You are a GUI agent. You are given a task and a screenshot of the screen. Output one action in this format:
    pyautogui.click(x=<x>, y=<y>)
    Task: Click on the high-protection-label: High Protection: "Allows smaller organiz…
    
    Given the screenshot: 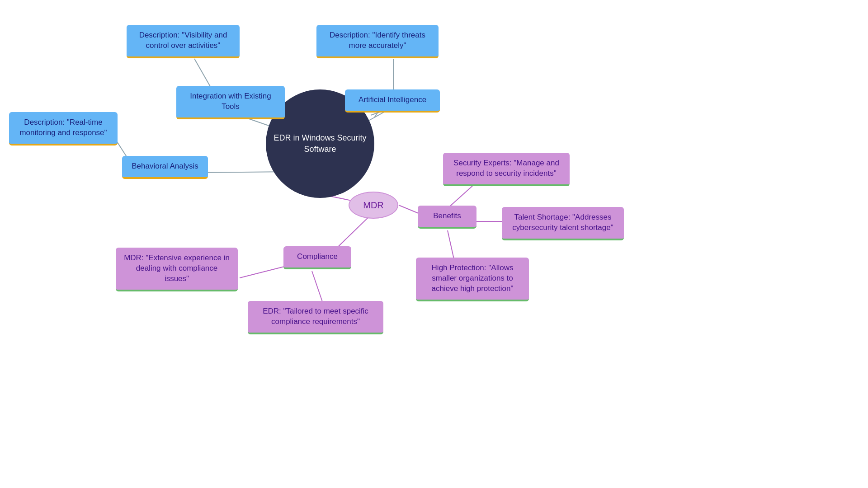 What is the action you would take?
    pyautogui.click(x=473, y=278)
    